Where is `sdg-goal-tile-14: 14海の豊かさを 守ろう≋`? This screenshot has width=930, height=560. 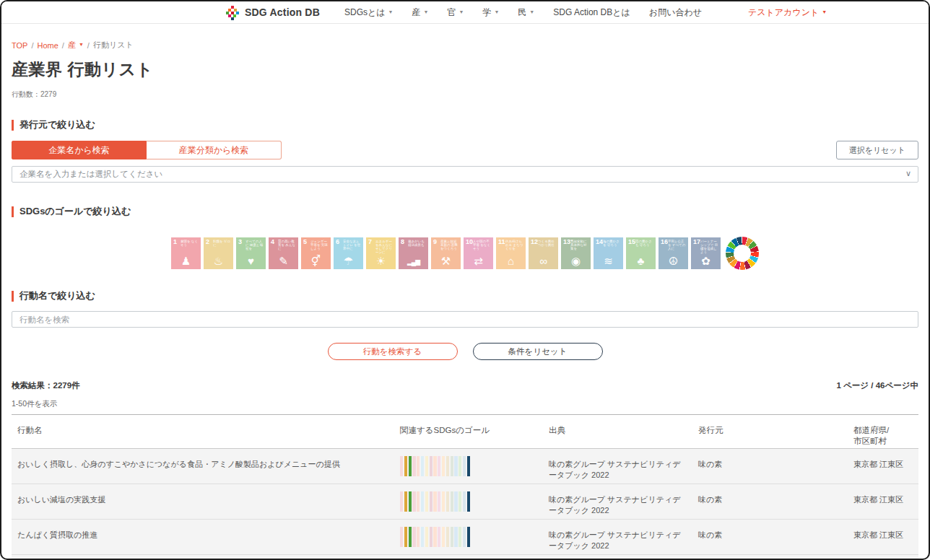
sdg-goal-tile-14: 14海の豊かさを 守ろう≋ is located at coordinates (608, 253).